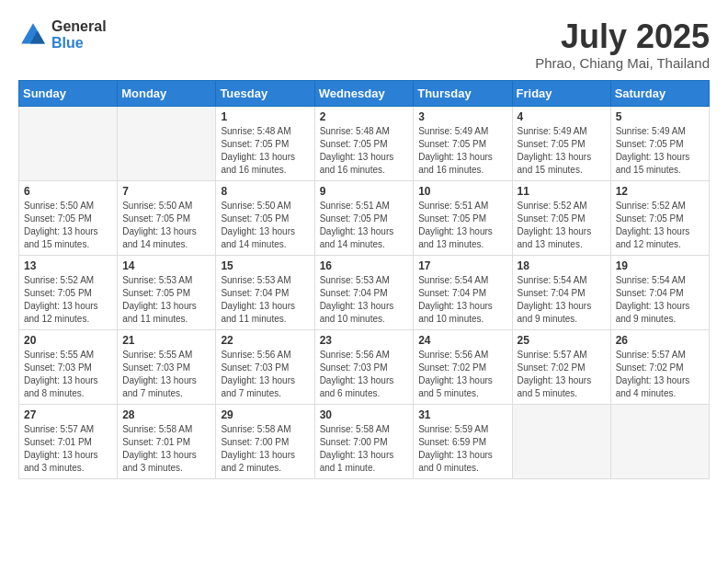 This screenshot has height=563, width=728. What do you see at coordinates (33, 35) in the screenshot?
I see `logo-icon` at bounding box center [33, 35].